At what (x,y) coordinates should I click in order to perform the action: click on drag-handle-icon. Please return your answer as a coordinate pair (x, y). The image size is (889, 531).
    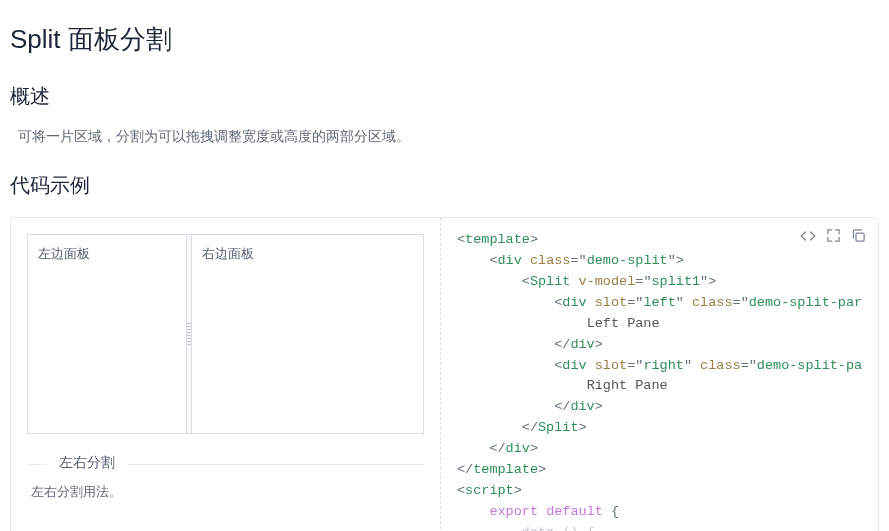
    Looking at the image, I should click on (189, 334).